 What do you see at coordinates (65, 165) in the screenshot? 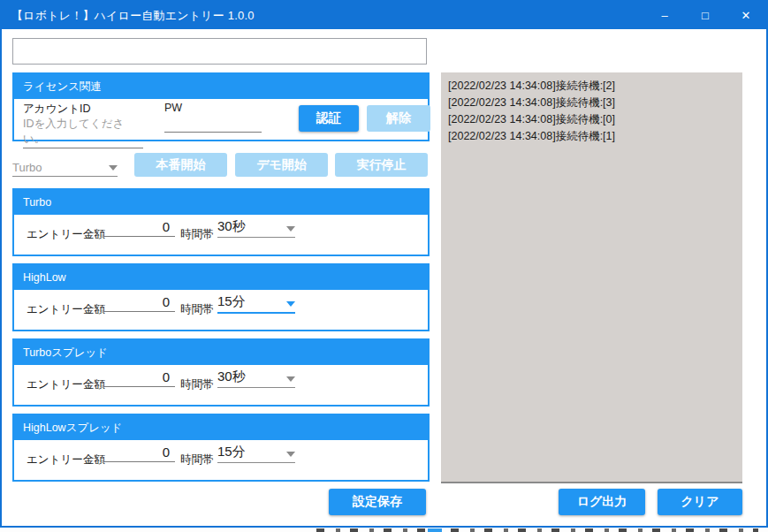
I see `mode-select: Turbo` at bounding box center [65, 165].